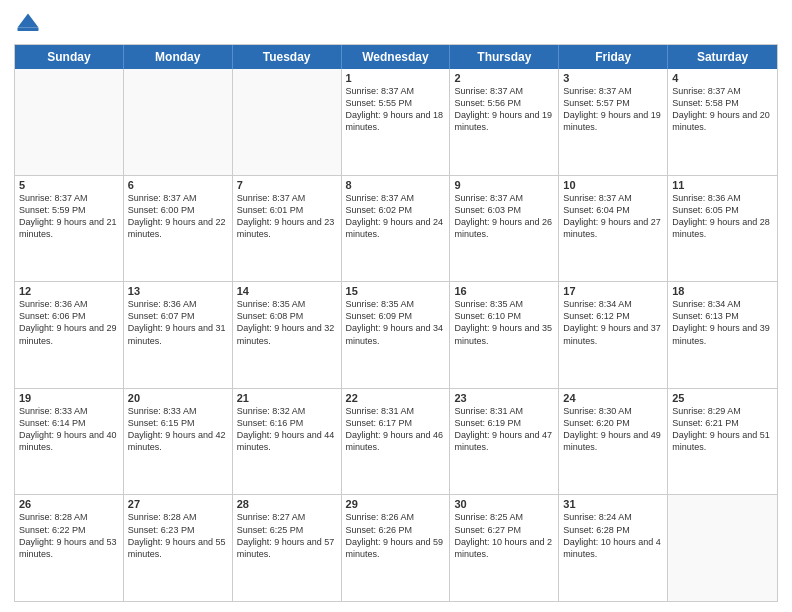  I want to click on day-cell-14: 14Sunrise: 8:35 AMSunset: 6:08 PMDayligh…, so click(288, 335).